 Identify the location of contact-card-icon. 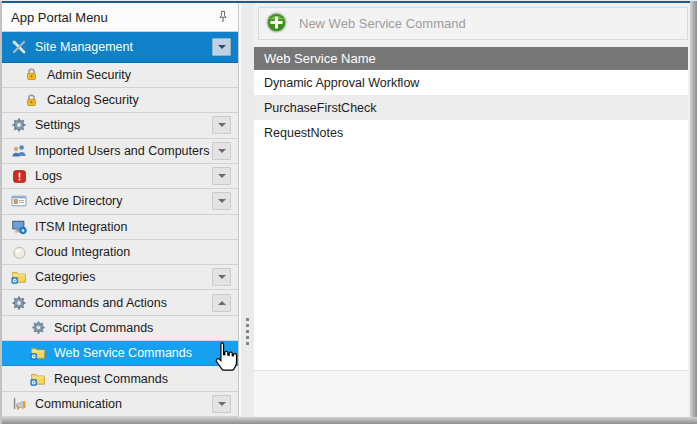
(19, 201).